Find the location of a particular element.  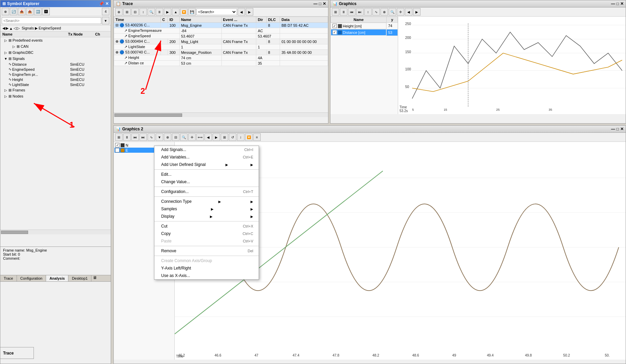

graphics2-minimize: — is located at coordinates (613, 129).